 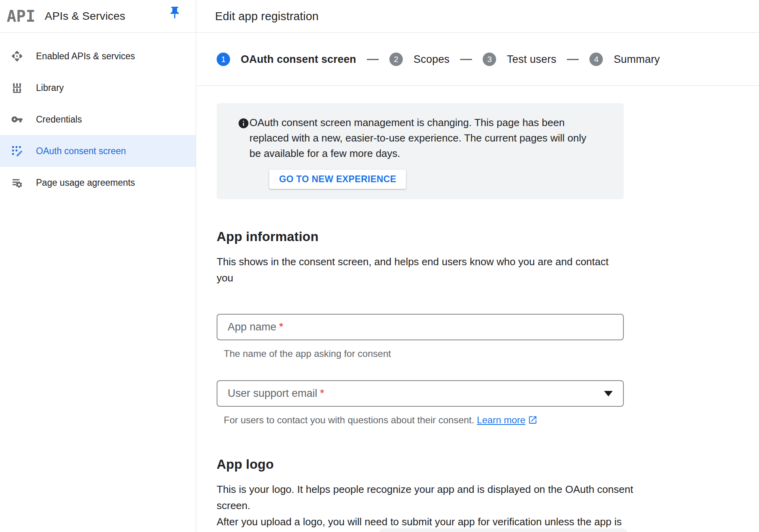 What do you see at coordinates (286, 59) in the screenshot?
I see `step-oauth-consent-screen: 1 OAuth consent screen` at bounding box center [286, 59].